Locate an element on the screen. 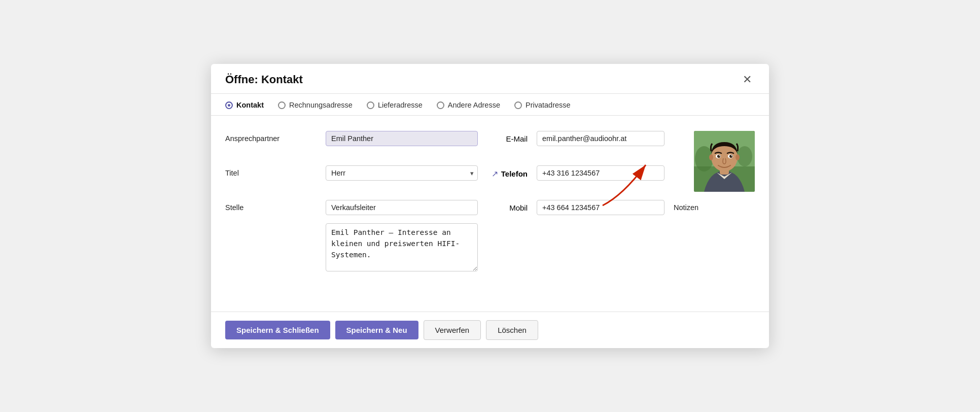 This screenshot has width=980, height=412. radio-kontakt is located at coordinates (229, 106).